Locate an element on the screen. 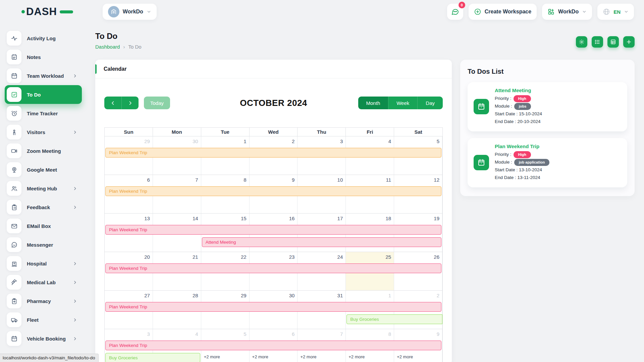  workdo-menu-label: WorkDo is located at coordinates (568, 12).